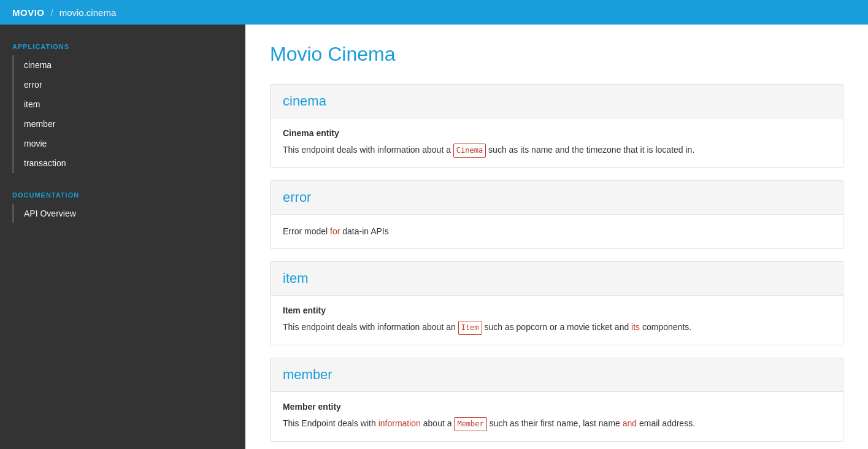 Image resolution: width=868 pixels, height=449 pixels. I want to click on desc-badge: Item, so click(470, 328).